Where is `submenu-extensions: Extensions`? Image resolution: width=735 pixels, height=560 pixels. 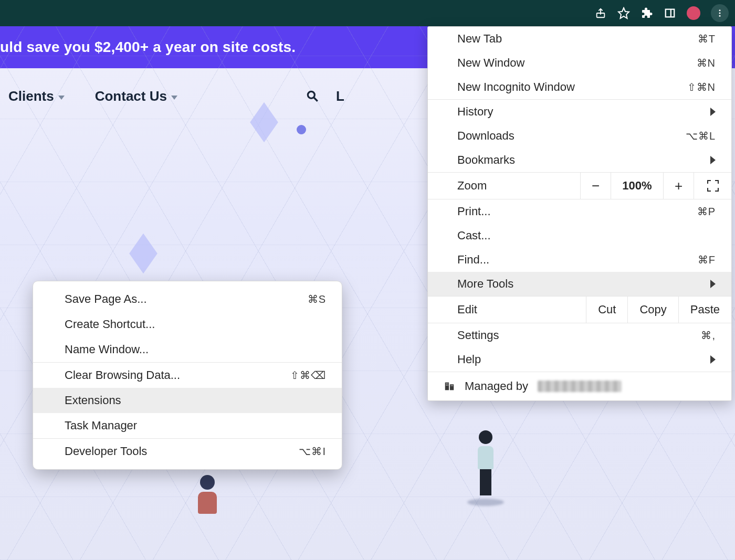
submenu-extensions: Extensions is located at coordinates (187, 400).